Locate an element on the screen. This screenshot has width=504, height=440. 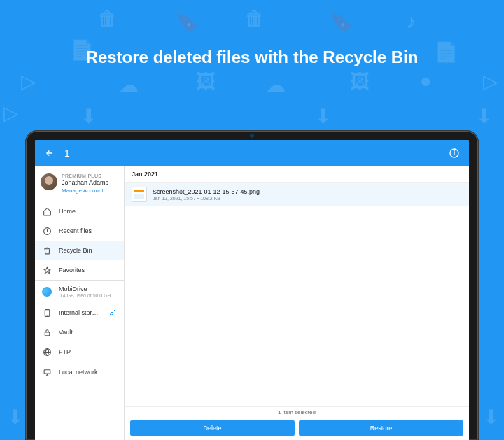
info-button is located at coordinates (454, 153).